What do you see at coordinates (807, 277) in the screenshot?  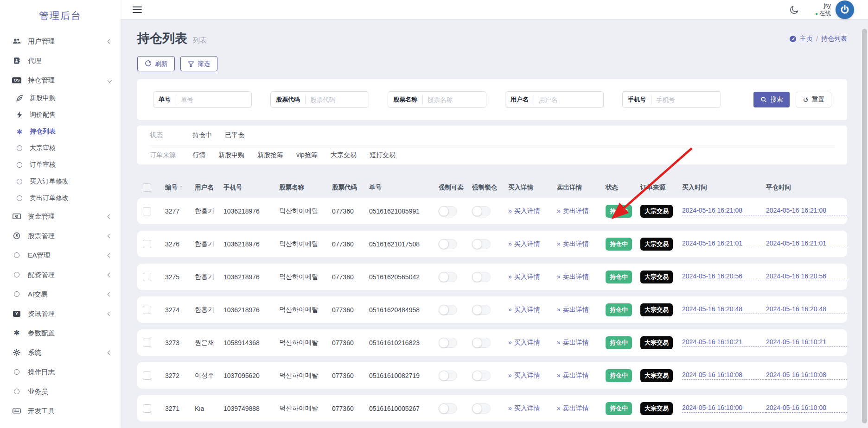 I see `cell-close-time: 2024-05-16 16:20:56` at bounding box center [807, 277].